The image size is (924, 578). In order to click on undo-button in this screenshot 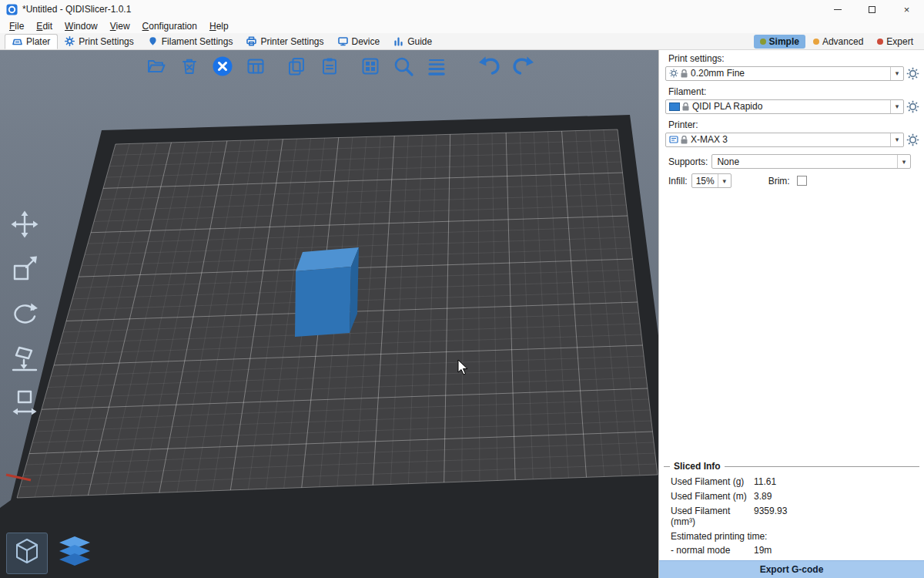, I will do `click(490, 66)`.